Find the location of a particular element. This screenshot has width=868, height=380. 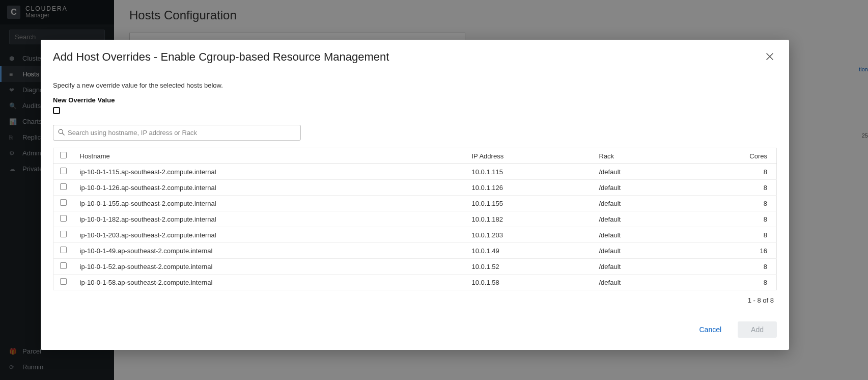

cell-ip: 10.0.1.52 is located at coordinates (529, 267).